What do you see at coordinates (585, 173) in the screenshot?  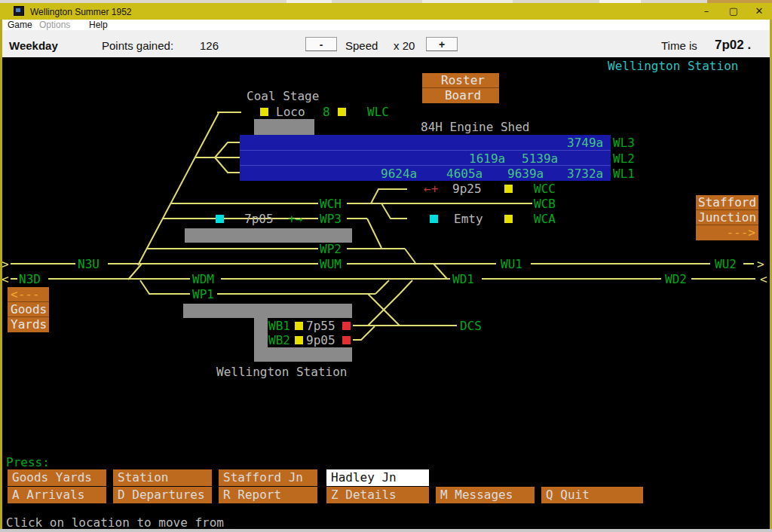 I see `loco-number: 3732a` at bounding box center [585, 173].